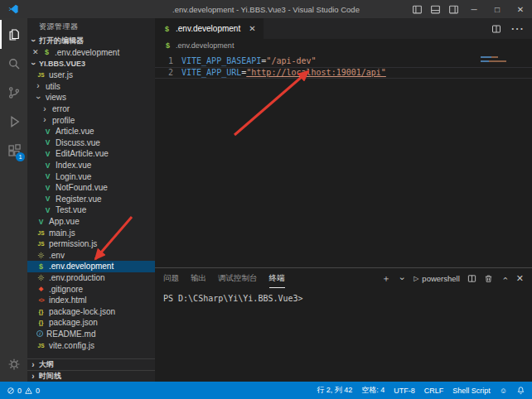  I want to click on code-line-2: 2VITE_APP_URL="http://localhost:19001/ap…, so click(343, 73).